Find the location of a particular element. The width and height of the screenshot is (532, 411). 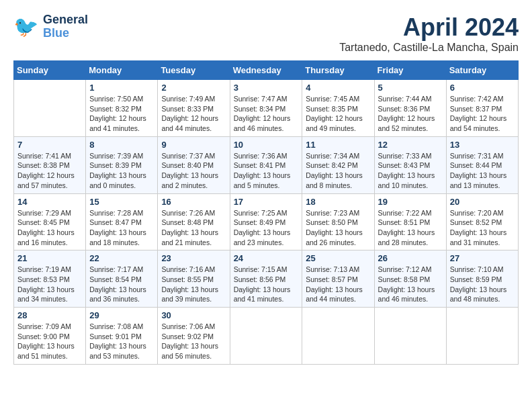

header: 🐦 General Blue April 2024 Tartanedo, Cas… is located at coordinates (266, 34).